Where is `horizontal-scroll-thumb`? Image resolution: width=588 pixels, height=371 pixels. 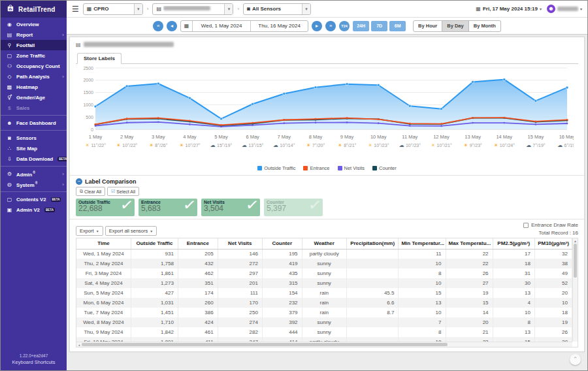 horizontal-scroll-thumb is located at coordinates (265, 345).